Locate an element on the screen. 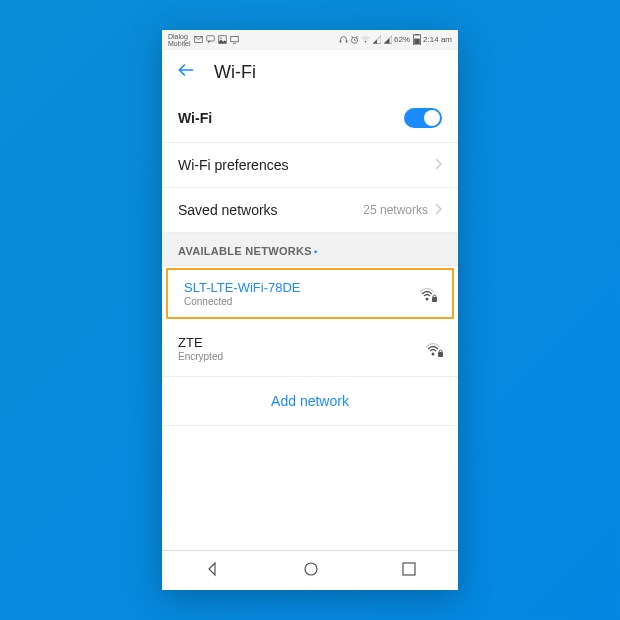 The width and height of the screenshot is (620, 620). network-name: SLT-LTE-WiFi-78DE is located at coordinates (242, 288).